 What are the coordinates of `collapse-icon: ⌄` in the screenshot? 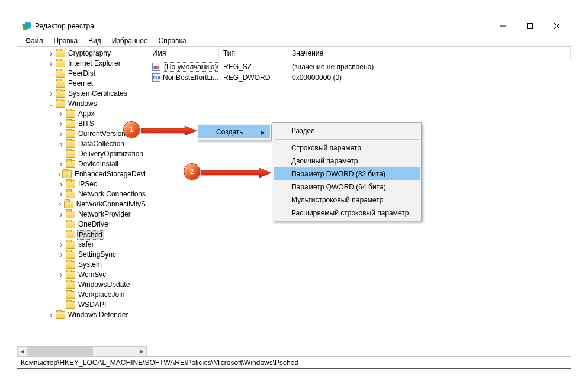 It's located at (51, 104).